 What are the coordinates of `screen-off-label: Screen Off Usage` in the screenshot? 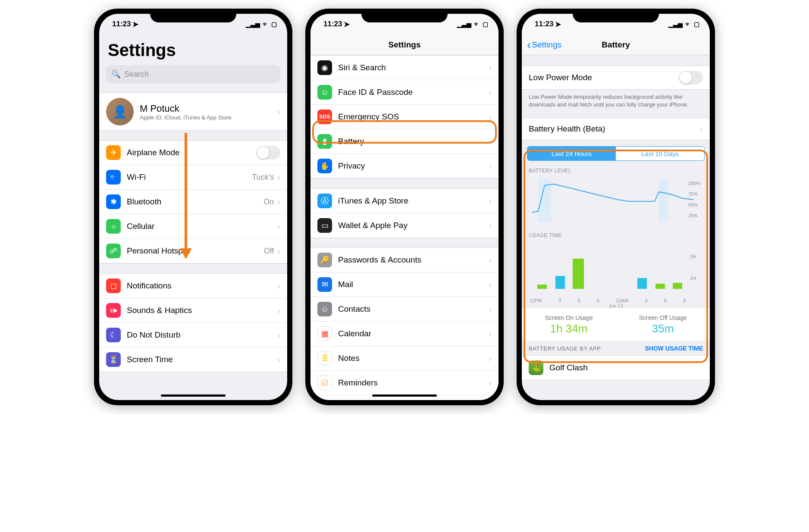 It's located at (663, 318).